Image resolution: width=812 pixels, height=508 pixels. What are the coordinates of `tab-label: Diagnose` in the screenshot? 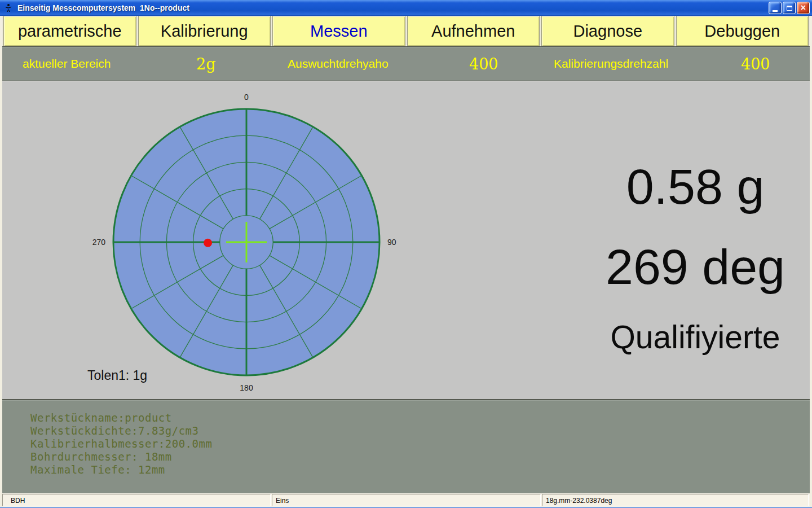 It's located at (608, 32).